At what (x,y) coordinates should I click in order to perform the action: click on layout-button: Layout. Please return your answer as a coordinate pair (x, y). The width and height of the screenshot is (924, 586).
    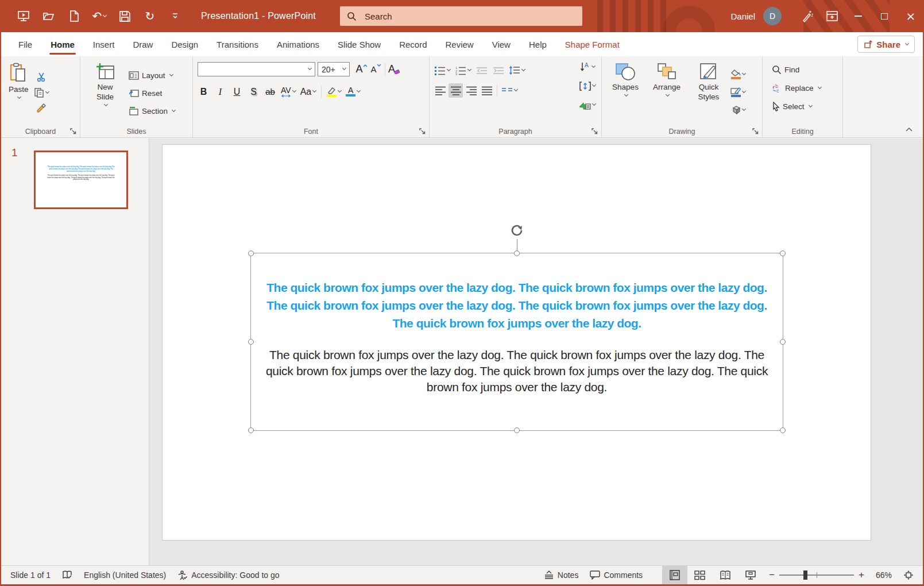
    Looking at the image, I should click on (152, 75).